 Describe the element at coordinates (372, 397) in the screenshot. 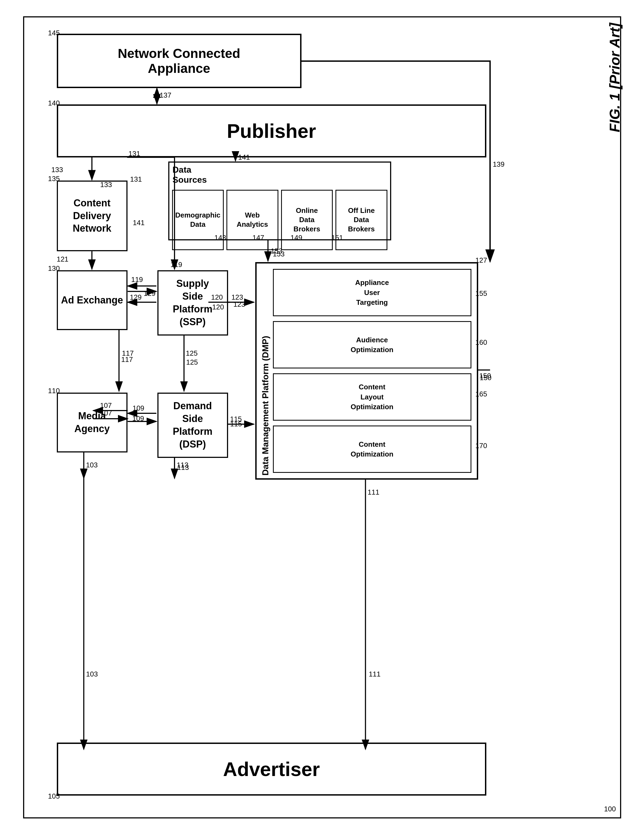

I see `dmp-content-layout: ContentLayoutOptimization` at that location.